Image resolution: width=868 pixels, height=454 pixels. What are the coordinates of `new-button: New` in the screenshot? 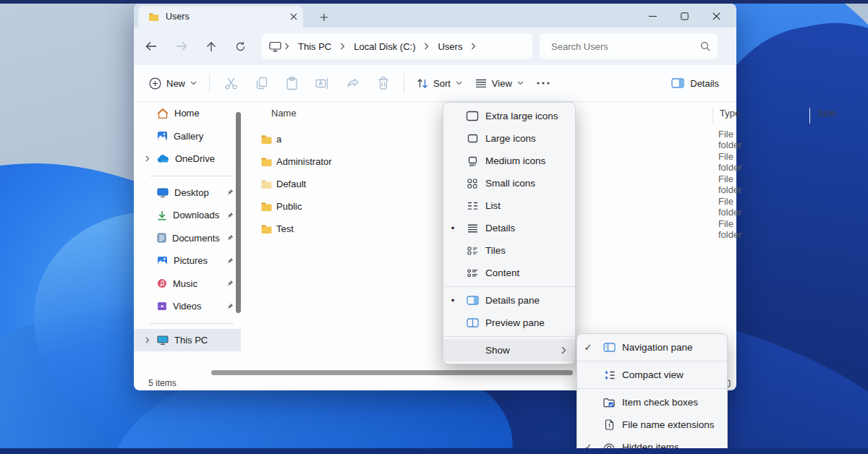 It's located at (173, 84).